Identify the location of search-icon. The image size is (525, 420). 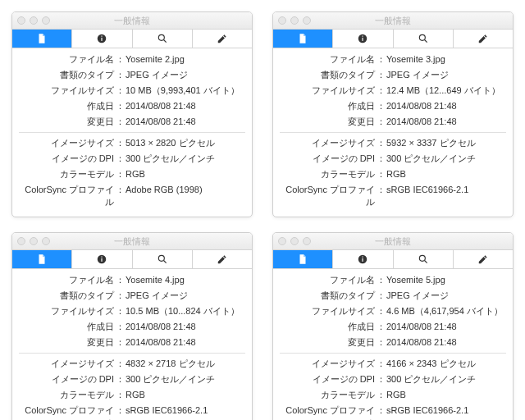
(162, 39).